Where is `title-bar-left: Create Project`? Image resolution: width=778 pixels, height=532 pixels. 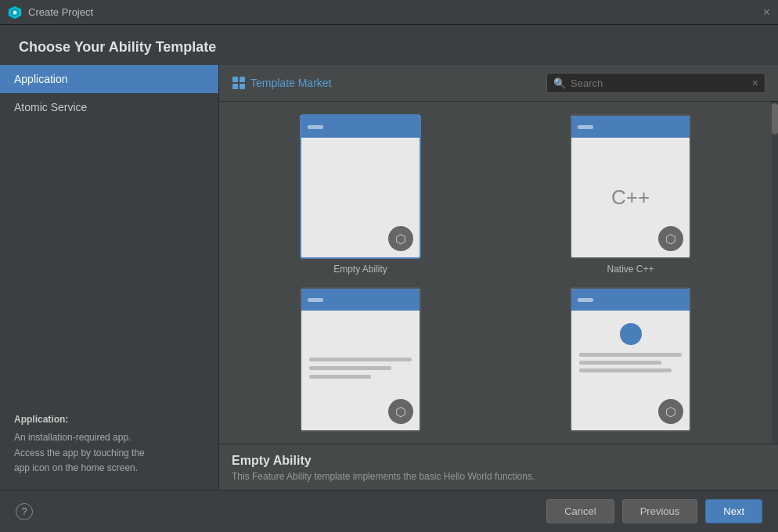
title-bar-left: Create Project is located at coordinates (50, 13).